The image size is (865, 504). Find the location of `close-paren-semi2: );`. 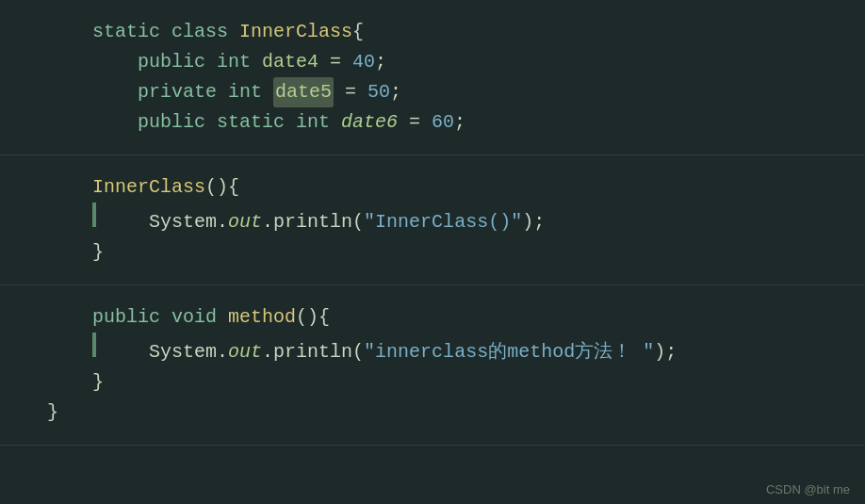

close-paren-semi2: ); is located at coordinates (665, 352).